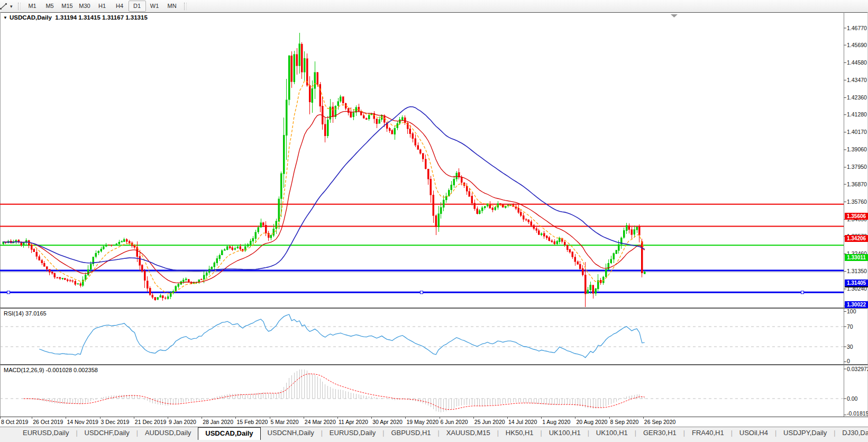  I want to click on chart-tab-usdcad-daily: USDCAD,Daily, so click(229, 434).